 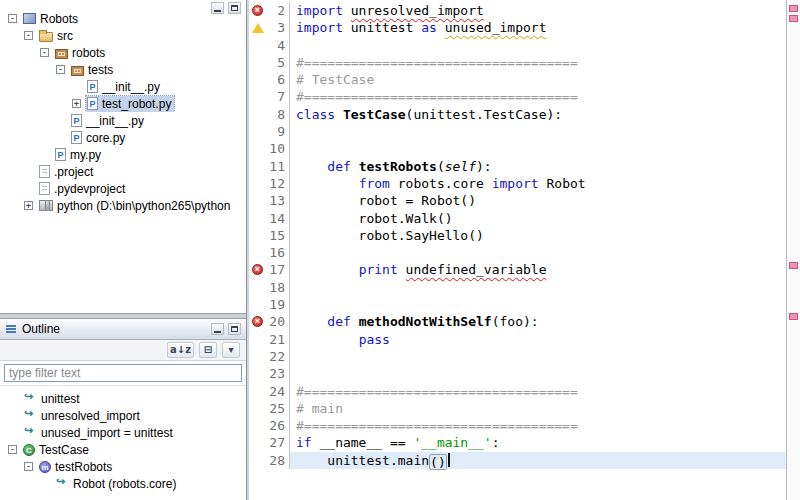 What do you see at coordinates (123, 18) in the screenshot?
I see `explorer-item-robots: -Robots` at bounding box center [123, 18].